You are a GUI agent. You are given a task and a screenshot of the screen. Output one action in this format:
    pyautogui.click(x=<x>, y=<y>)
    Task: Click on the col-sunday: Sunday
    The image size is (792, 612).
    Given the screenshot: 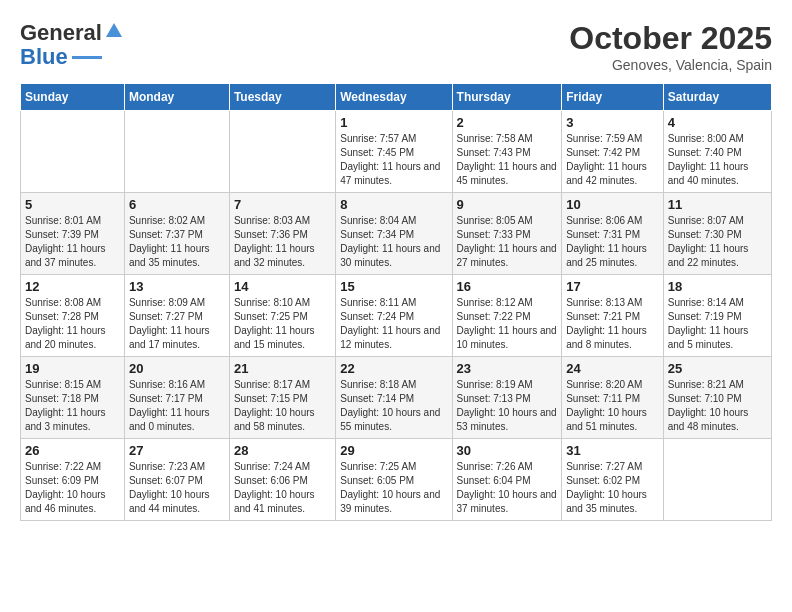 What is the action you would take?
    pyautogui.click(x=73, y=98)
    